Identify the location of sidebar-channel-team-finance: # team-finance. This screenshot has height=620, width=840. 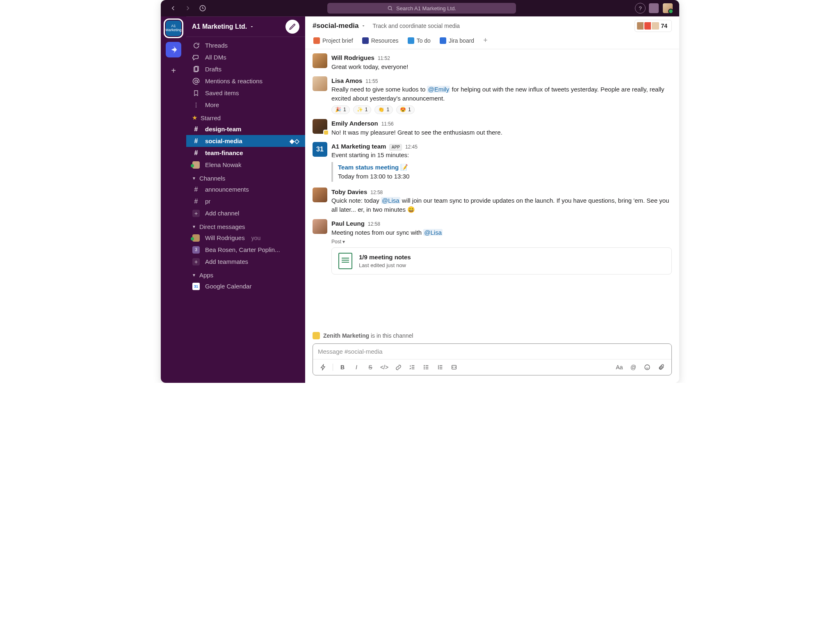
(246, 153).